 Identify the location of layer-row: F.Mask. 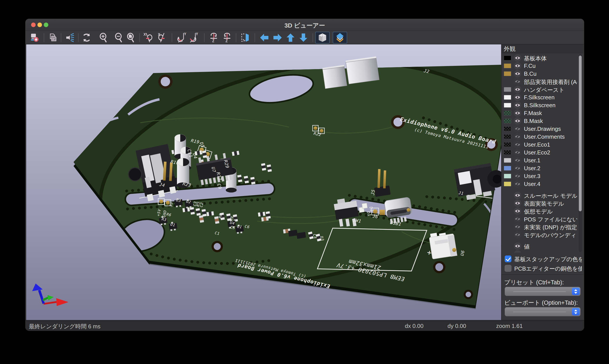
(543, 113).